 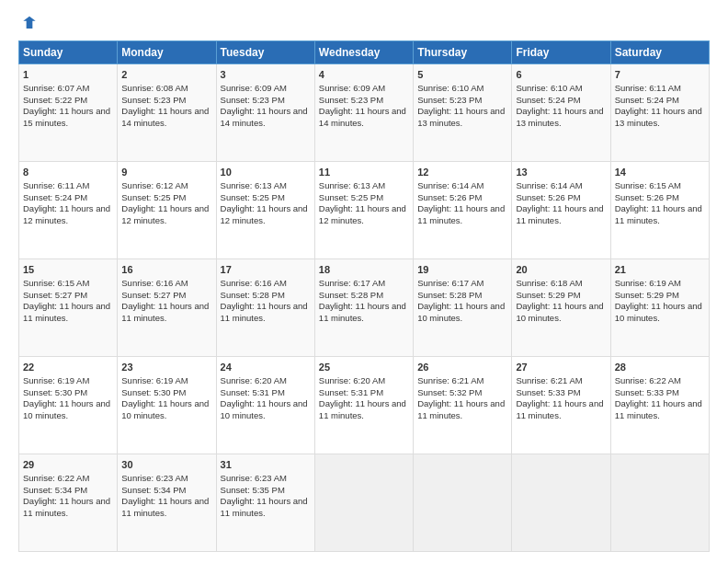 I want to click on calendar-cell: 5Sunrise: 6:10 AMSunset: 5:23 PMDaylight…, so click(x=463, y=113).